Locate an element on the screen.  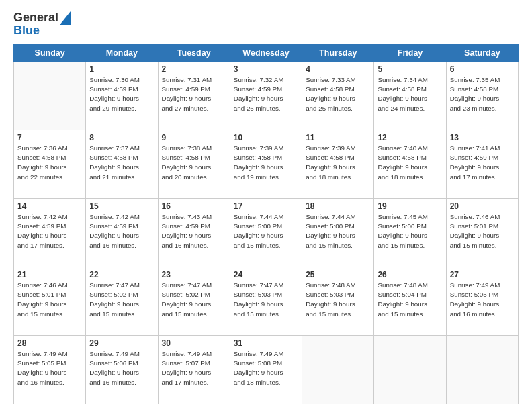
day-info: Sunrise: 7:32 AMSunset: 4:59 PMDaylight:… is located at coordinates (266, 94).